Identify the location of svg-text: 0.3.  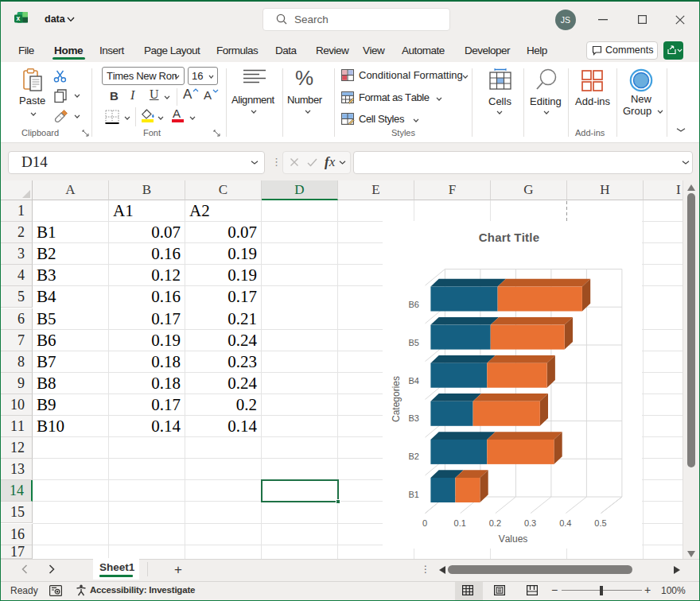
(530, 523).